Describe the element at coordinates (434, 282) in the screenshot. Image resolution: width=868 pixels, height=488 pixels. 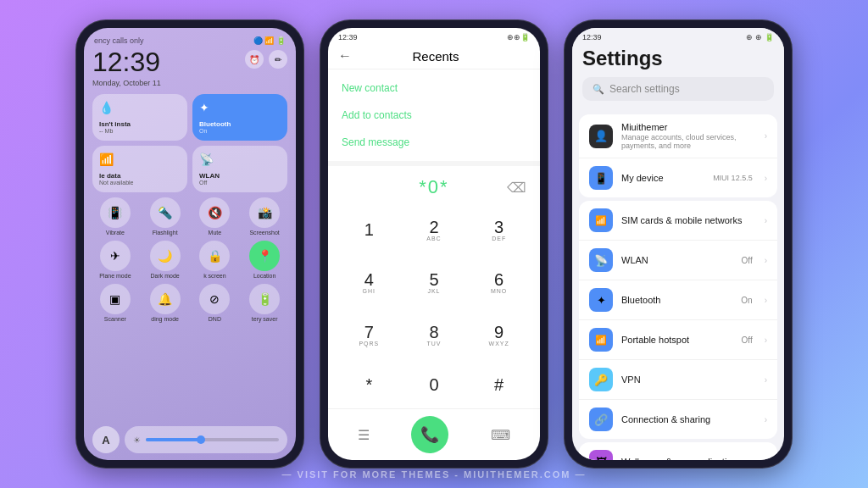
I see `key-5: 5 JKL` at that location.